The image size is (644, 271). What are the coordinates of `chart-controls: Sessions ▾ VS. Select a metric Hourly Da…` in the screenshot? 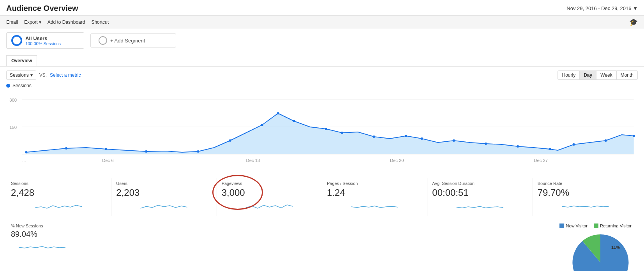 It's located at (322, 75).